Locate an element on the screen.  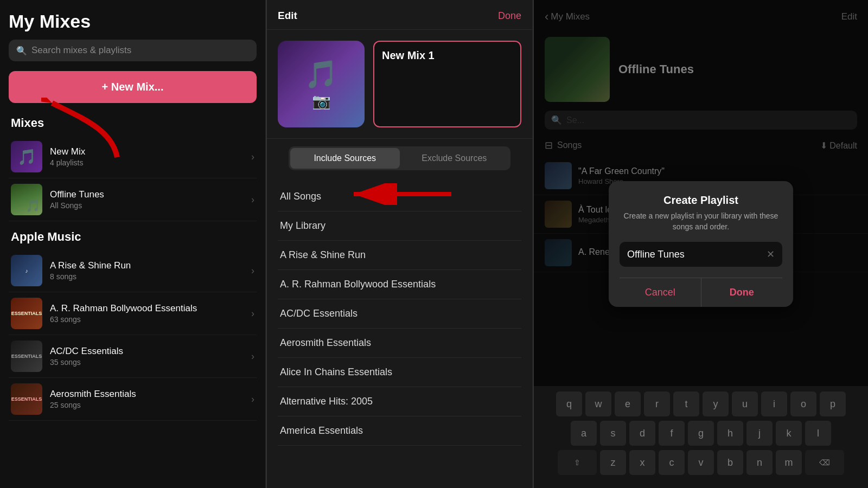
acdc-name: AC/DC Essentials is located at coordinates (151, 351).